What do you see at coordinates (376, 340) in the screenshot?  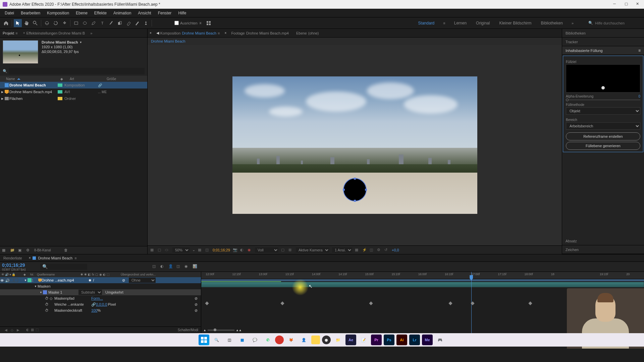 I see `premiere-icon: Pr` at bounding box center [376, 340].